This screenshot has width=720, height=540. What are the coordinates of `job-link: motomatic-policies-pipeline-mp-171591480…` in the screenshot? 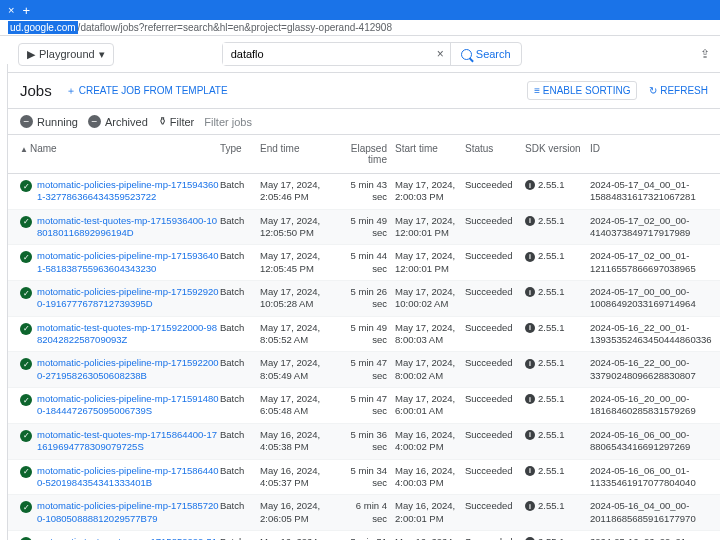 It's located at (128, 406).